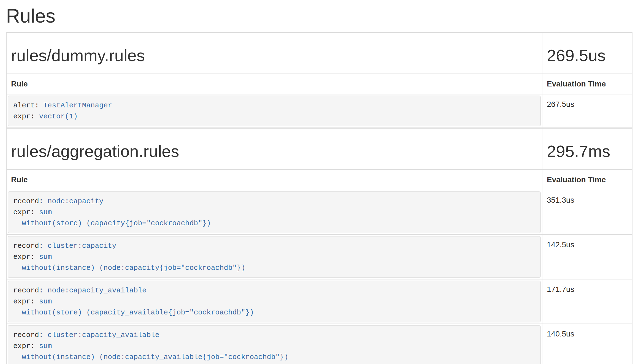  What do you see at coordinates (274, 149) in the screenshot?
I see `group-file-cell: rules/aggregation.rules` at bounding box center [274, 149].